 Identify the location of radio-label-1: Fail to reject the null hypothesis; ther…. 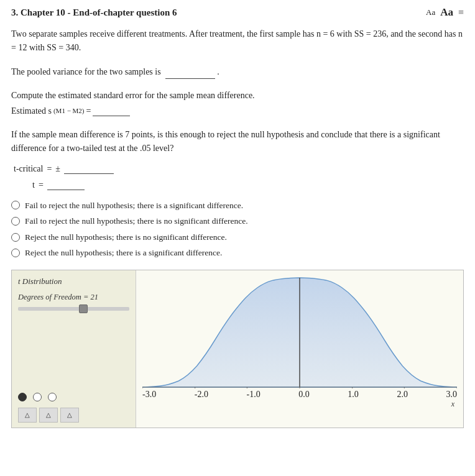
(134, 206).